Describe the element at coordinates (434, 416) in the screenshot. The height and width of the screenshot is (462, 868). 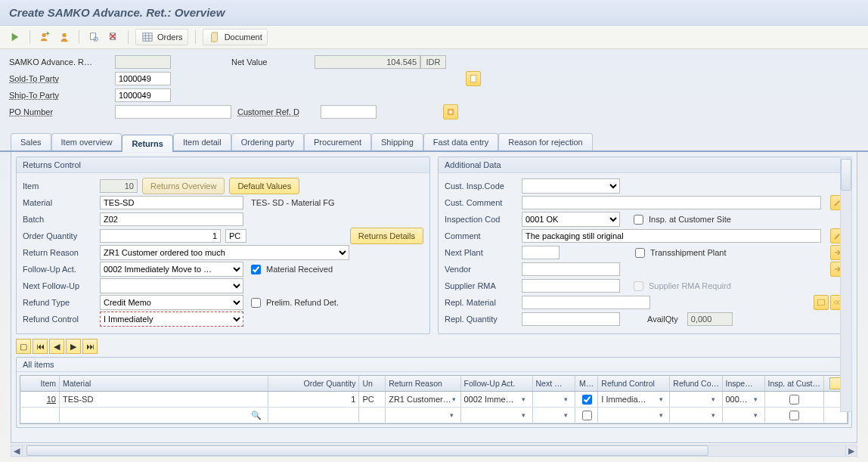
I see `table-row: 🔍` at that location.